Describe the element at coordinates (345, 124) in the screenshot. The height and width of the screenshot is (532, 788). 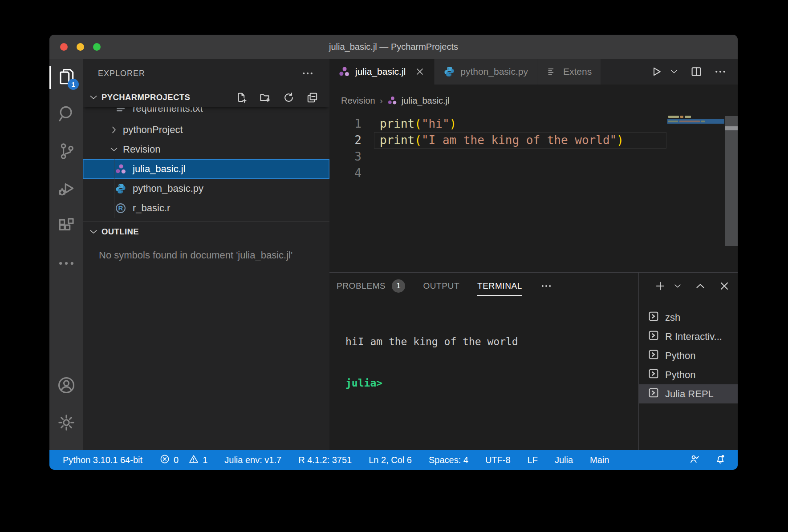
I see `line-number: 1` at that location.